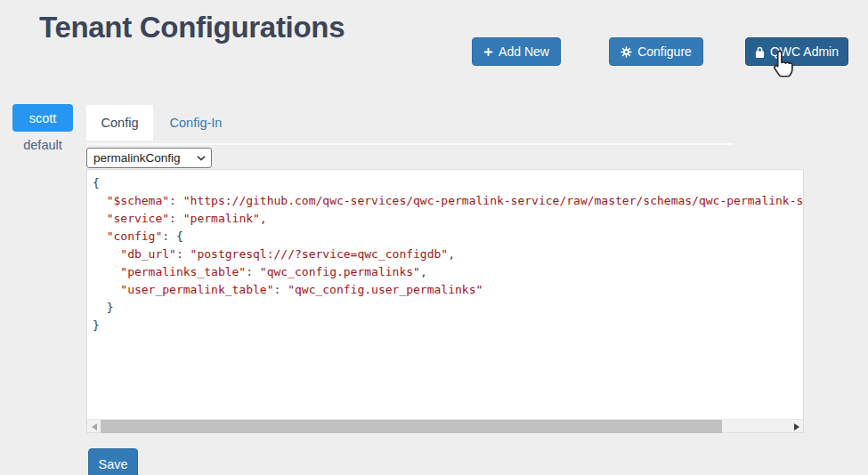 The image size is (868, 475). I want to click on page-title: Tenant Configurations, so click(192, 28).